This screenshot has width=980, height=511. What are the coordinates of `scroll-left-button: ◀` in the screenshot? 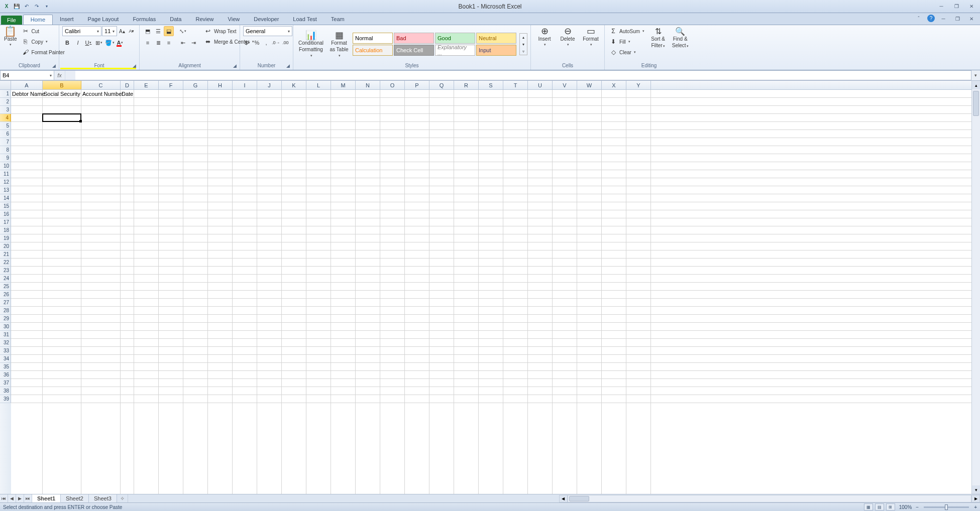 It's located at (564, 499).